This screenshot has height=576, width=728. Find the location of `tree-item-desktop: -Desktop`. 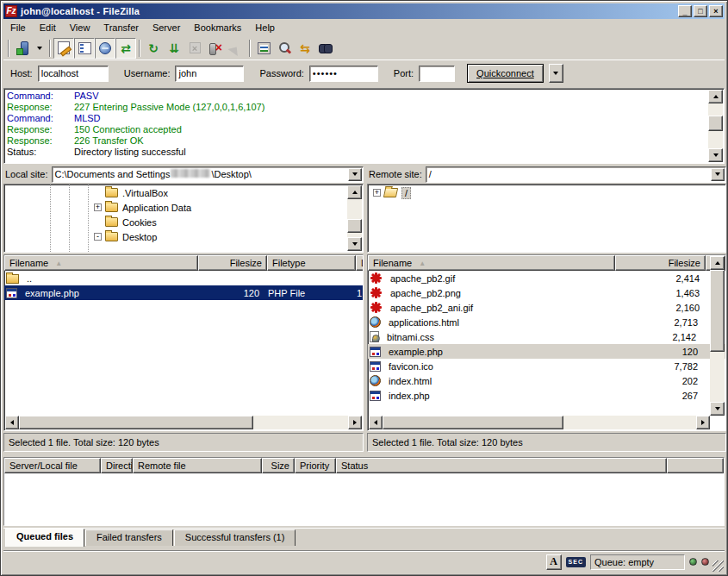

tree-item-desktop: -Desktop is located at coordinates (228, 236).